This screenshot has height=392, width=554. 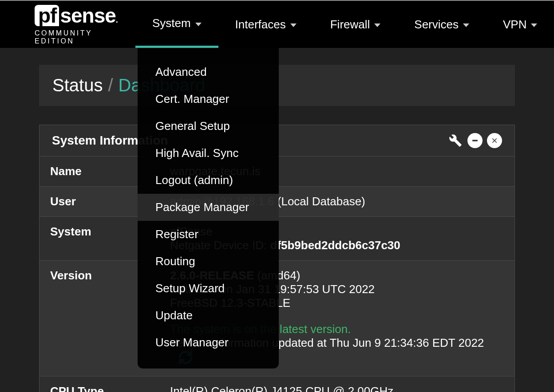 I want to click on latest-version-link: latest version., so click(x=315, y=329).